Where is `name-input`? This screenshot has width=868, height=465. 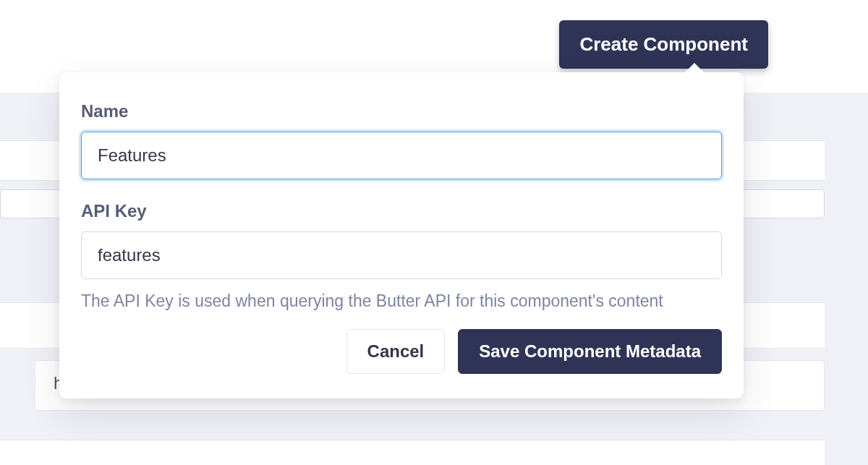
name-input is located at coordinates (401, 155).